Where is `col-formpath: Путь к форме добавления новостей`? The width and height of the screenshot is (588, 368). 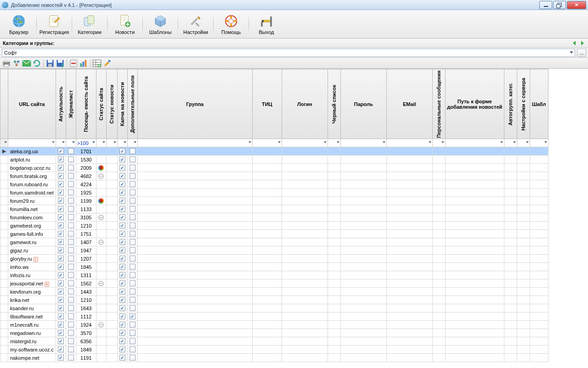
col-formpath: Путь к форме добавления новостей is located at coordinates (475, 104).